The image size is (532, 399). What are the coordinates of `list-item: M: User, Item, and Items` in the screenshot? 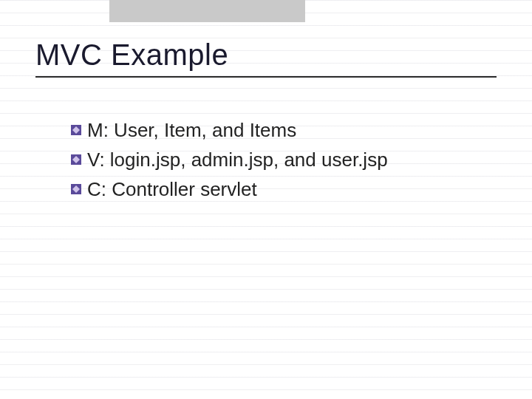 It's located at (279, 131).